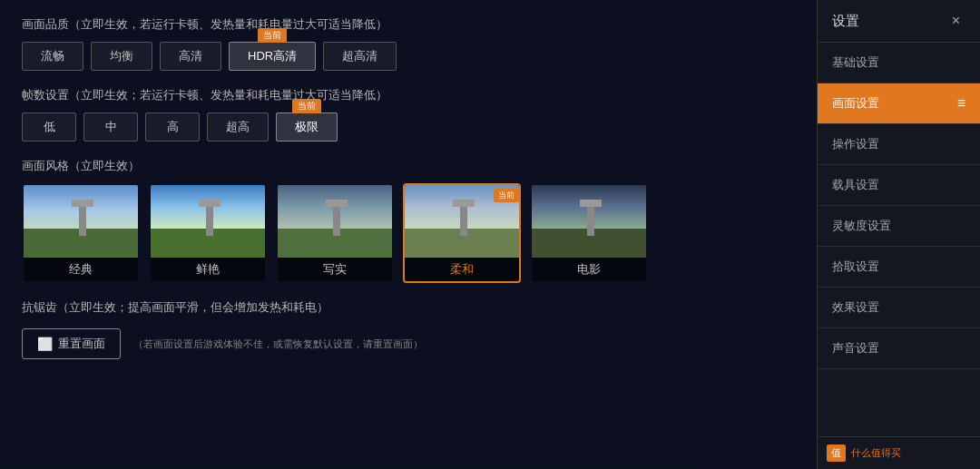  Describe the element at coordinates (462, 269) in the screenshot. I see `style-soft-label: 柔和` at that location.